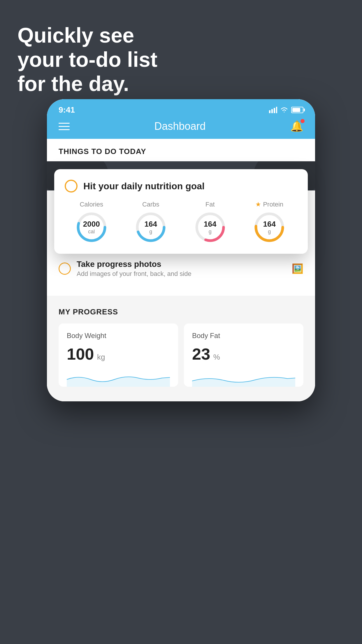 The width and height of the screenshot is (362, 644). What do you see at coordinates (181, 264) in the screenshot?
I see `todo-title-progress-photos: Take progress photos` at bounding box center [181, 264].